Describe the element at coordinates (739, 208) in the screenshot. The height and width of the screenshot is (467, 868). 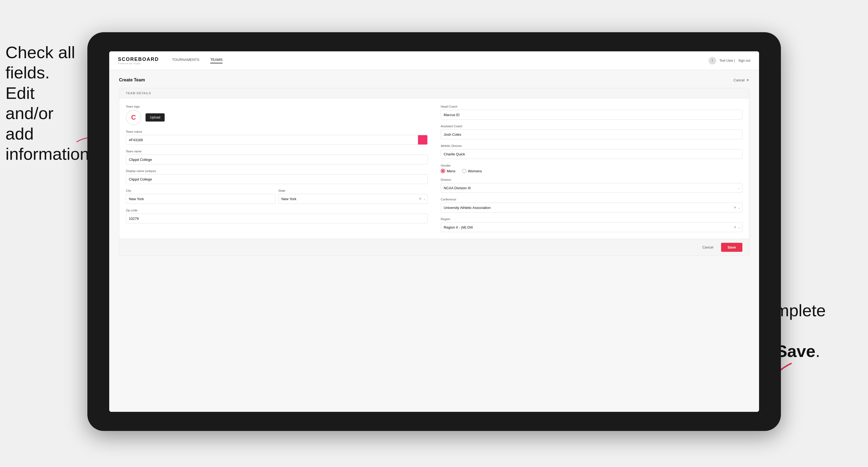
I see `conference-arrows-icon: ⌄` at that location.